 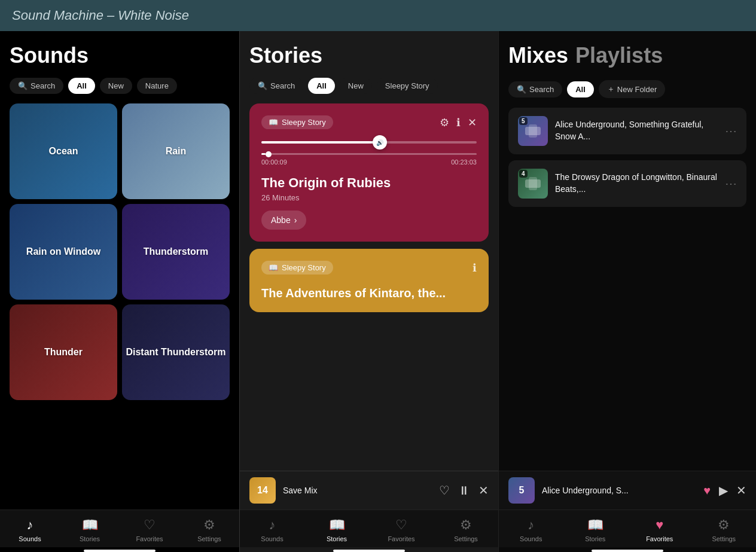 I want to click on sound-card-thunder: Thunder, so click(x=63, y=352).